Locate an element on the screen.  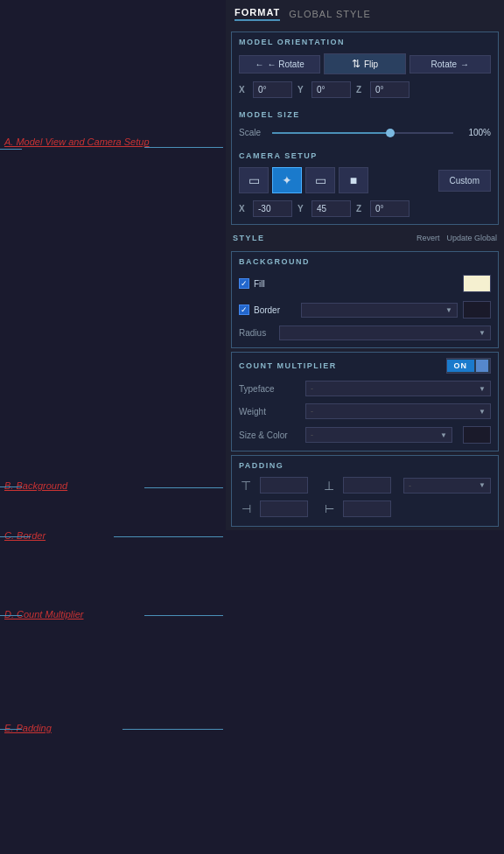
background-title: BACKGROUND is located at coordinates (365, 261).